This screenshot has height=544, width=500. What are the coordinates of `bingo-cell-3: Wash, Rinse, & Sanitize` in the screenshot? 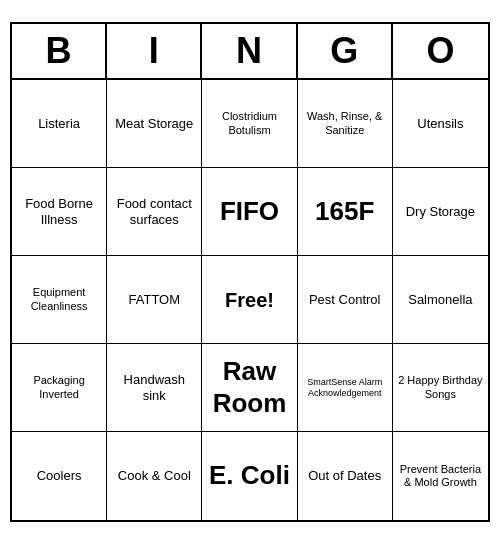 It's located at (346, 124).